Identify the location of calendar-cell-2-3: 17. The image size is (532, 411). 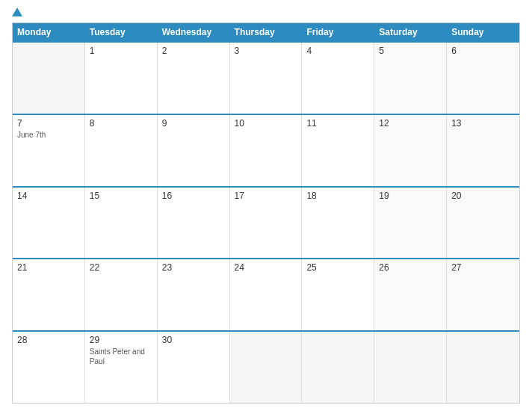
(266, 223).